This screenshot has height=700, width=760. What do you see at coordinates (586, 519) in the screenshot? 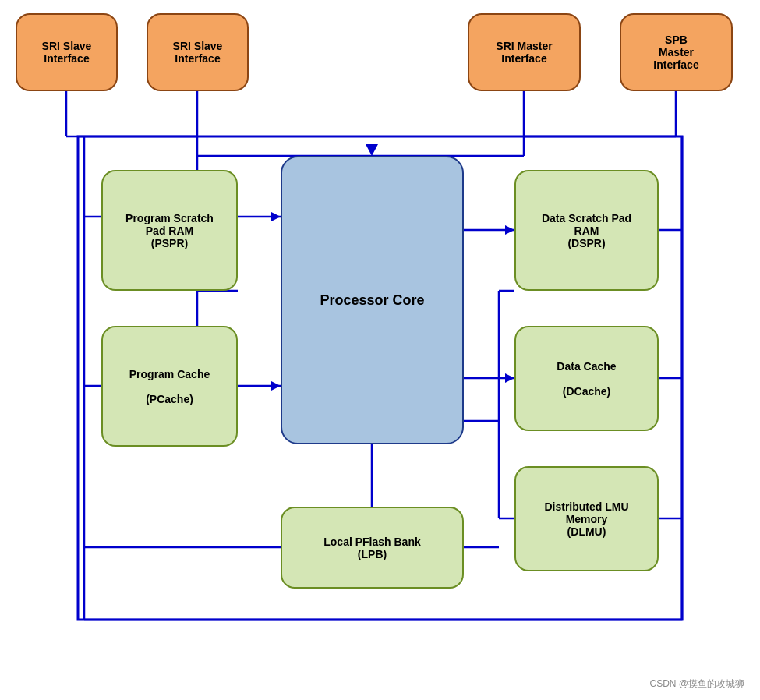
I see `dlmu-box: Distributed LMUMemory(DLMU)` at bounding box center [586, 519].